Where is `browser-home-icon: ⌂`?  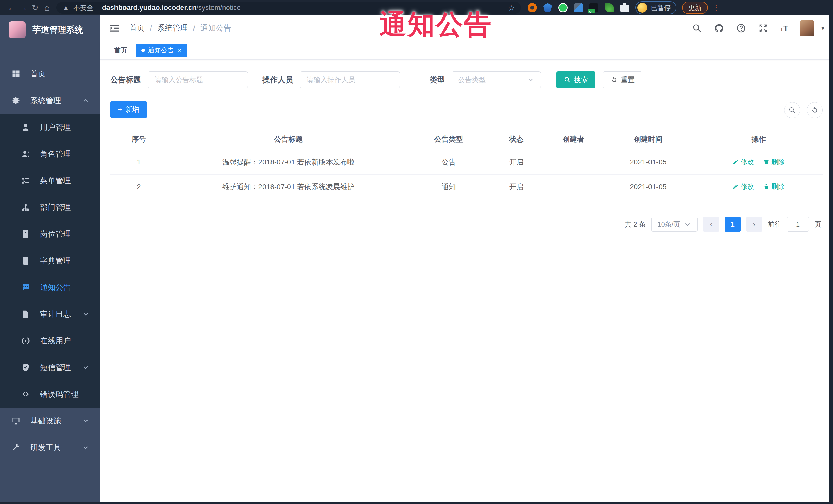
browser-home-icon: ⌂ is located at coordinates (47, 8).